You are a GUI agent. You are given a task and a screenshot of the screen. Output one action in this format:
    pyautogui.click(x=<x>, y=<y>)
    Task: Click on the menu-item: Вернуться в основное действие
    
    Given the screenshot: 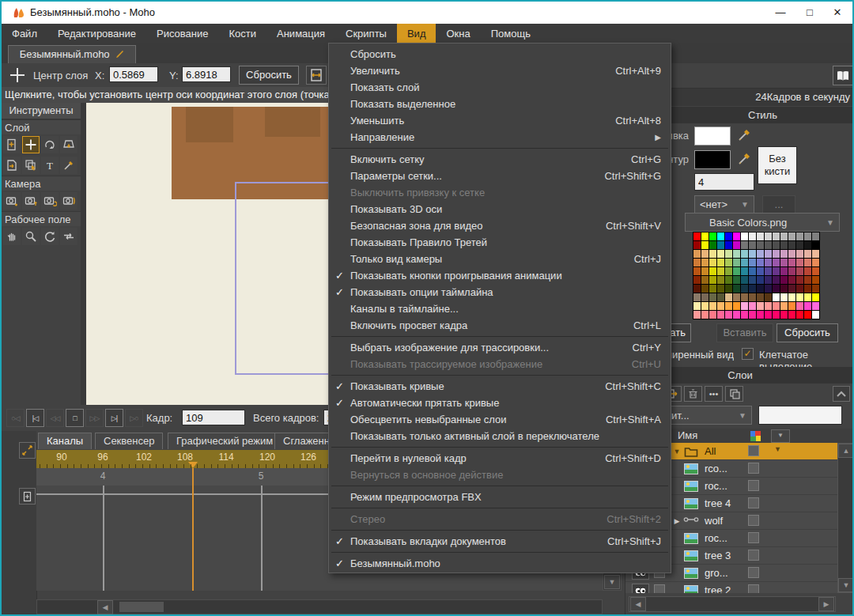 What is the action you would take?
    pyautogui.click(x=500, y=474)
    